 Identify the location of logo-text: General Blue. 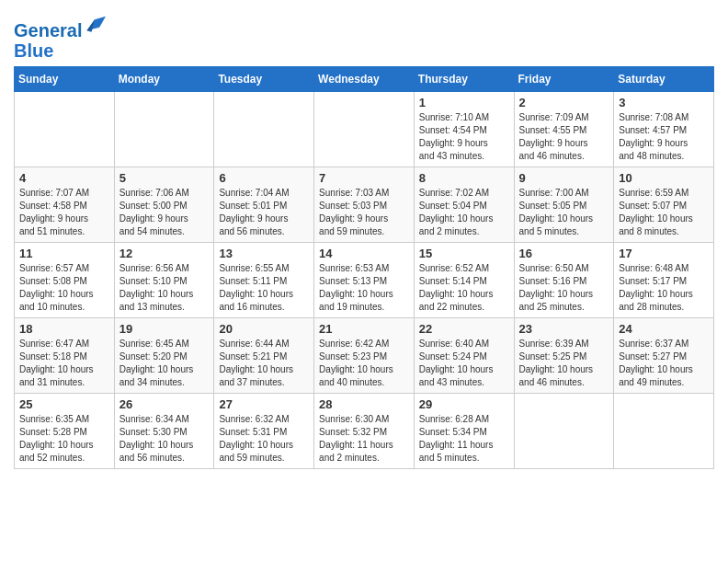
(60, 38).